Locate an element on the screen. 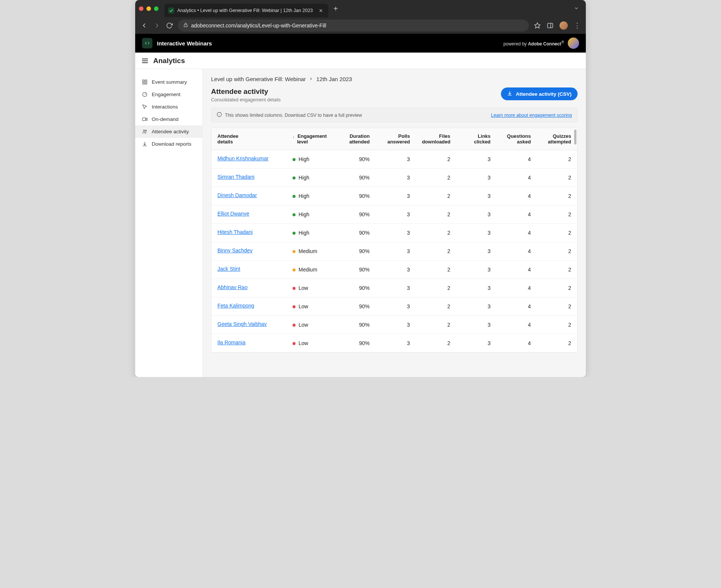  table-row: Dinesh DamodarHigh90%32342 is located at coordinates (394, 196).